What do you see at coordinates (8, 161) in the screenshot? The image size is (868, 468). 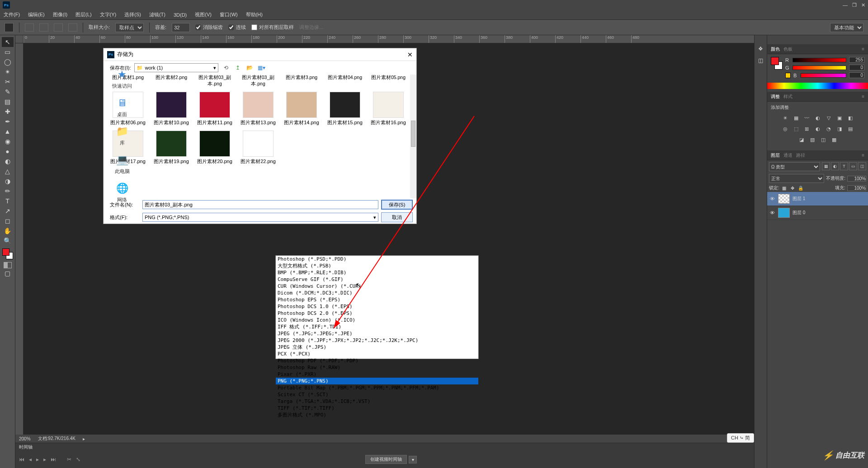 I see `tool-button: ◐` at bounding box center [8, 161].